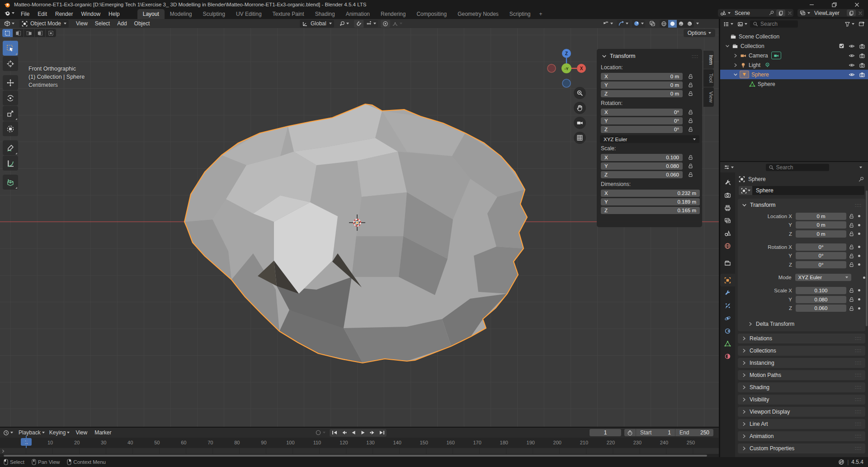  I want to click on gizmo-z-neg-axis, so click(566, 83).